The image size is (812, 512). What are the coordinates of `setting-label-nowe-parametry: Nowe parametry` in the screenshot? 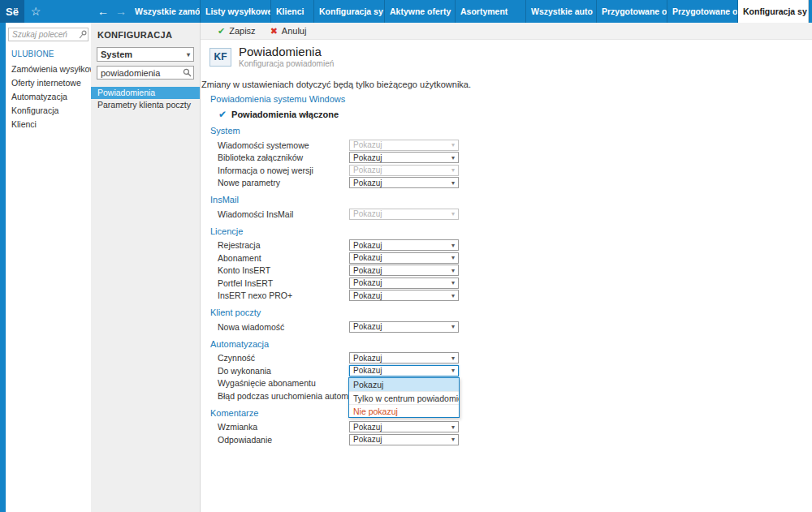 It's located at (283, 183).